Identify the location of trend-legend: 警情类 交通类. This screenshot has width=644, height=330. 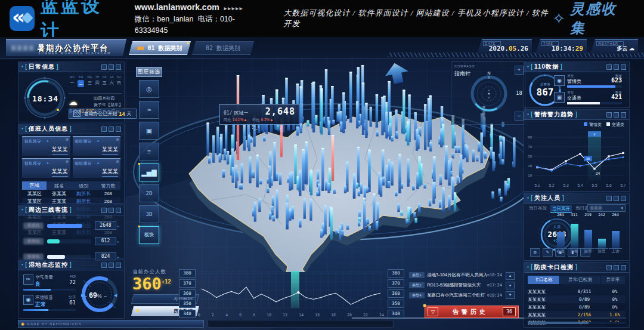
(604, 125).